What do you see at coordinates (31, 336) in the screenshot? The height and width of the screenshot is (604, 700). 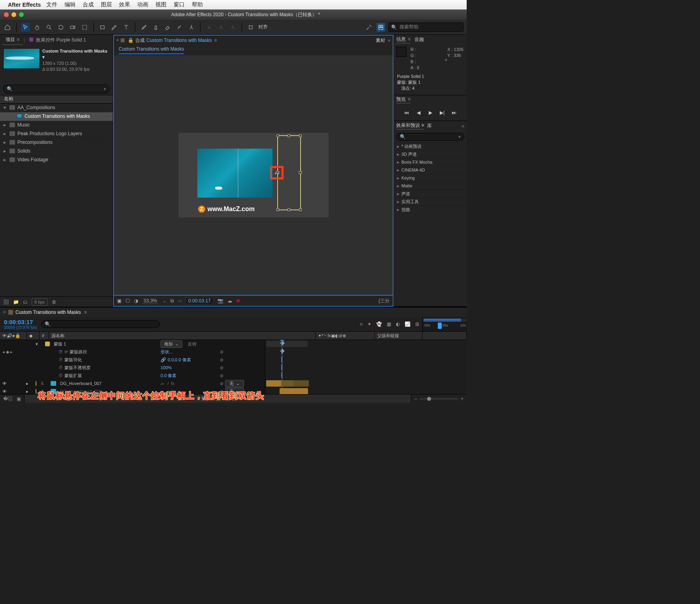 I see `label-header-icon: ◆` at bounding box center [31, 336].